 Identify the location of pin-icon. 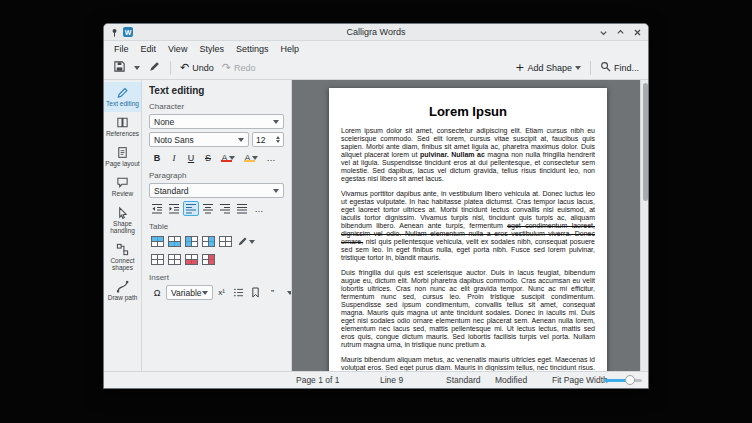
(114, 32).